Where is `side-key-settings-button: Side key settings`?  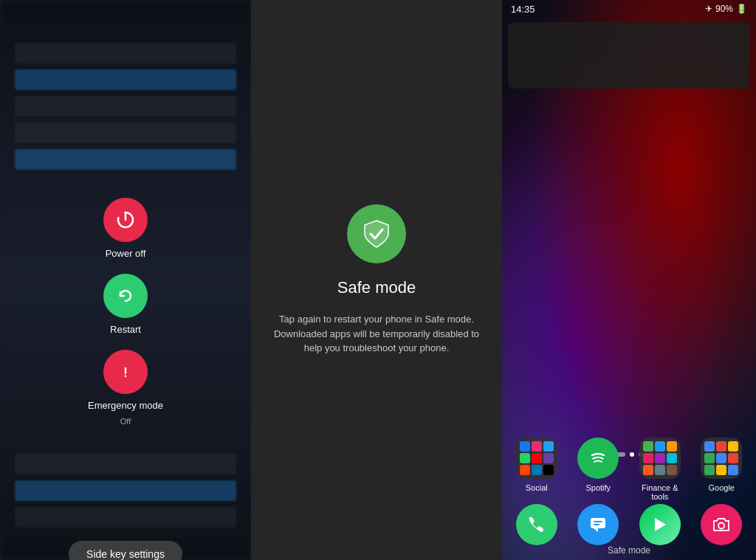
side-key-settings-button: Side key settings is located at coordinates (126, 550).